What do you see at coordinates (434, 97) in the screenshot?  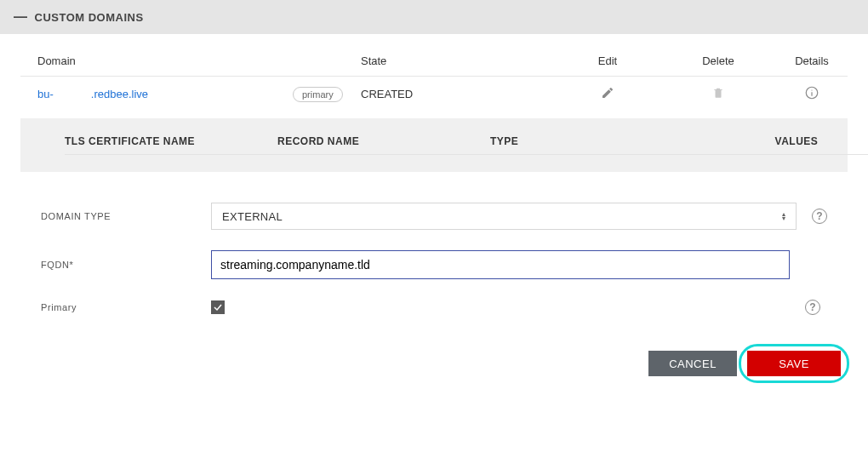 I see `table-row: bu-.redbee.live primary CREATED` at bounding box center [434, 97].